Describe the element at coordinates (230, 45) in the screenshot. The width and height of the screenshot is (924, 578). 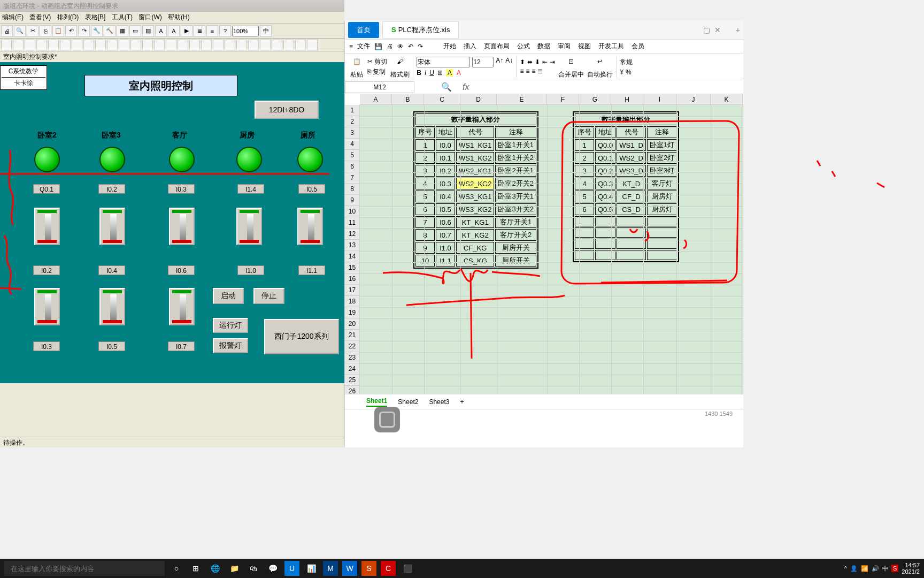
I see `align20-icon` at that location.